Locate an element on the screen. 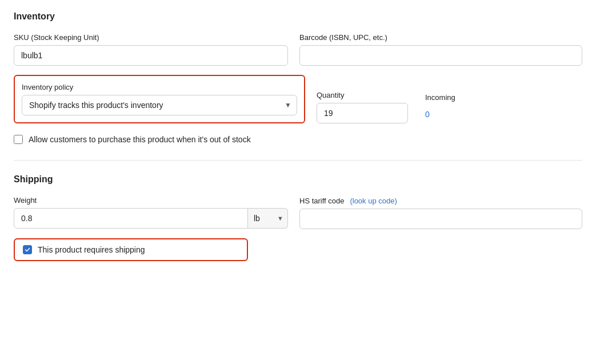 This screenshot has width=596, height=364. requires-shipping-label: This product requires shipping is located at coordinates (91, 250).